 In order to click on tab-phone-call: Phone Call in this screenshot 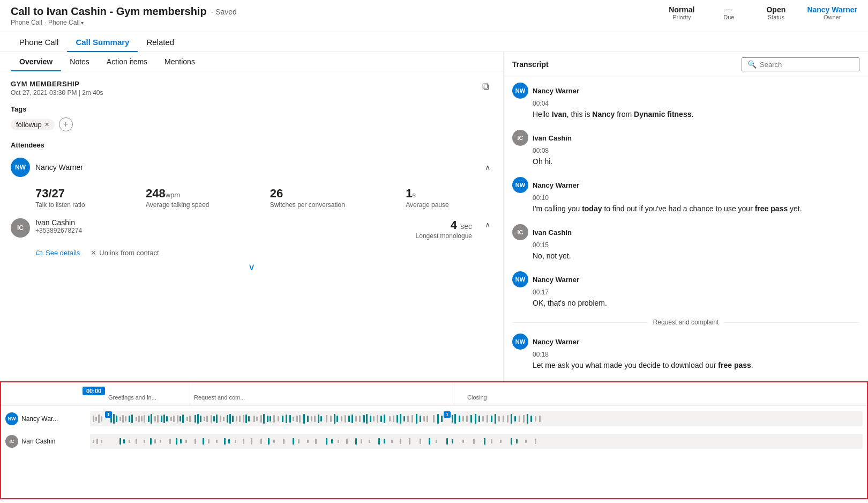, I will do `click(39, 42)`.